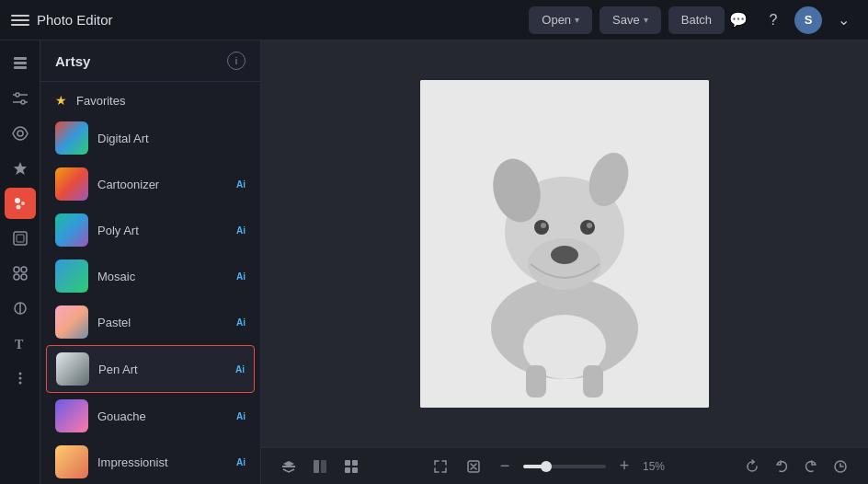 The height and width of the screenshot is (484, 868). What do you see at coordinates (20, 20) in the screenshot?
I see `menu-icon` at bounding box center [20, 20].